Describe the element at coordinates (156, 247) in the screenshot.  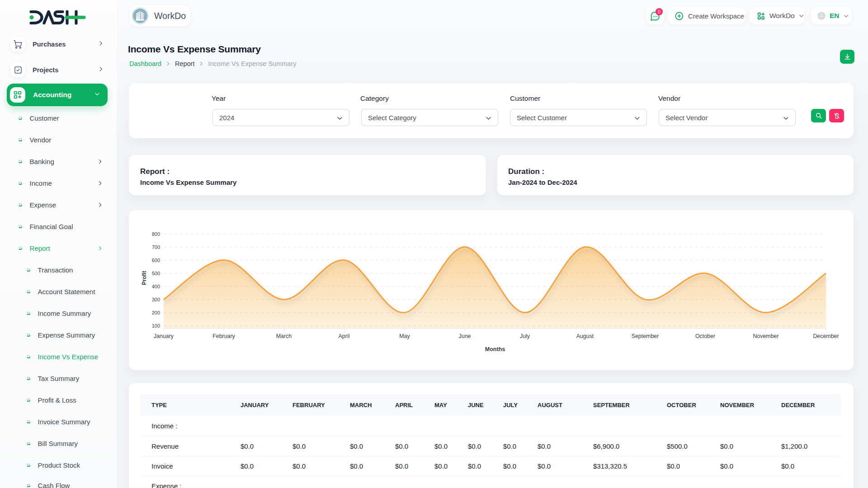
I see `svg-text: 700` at that location.